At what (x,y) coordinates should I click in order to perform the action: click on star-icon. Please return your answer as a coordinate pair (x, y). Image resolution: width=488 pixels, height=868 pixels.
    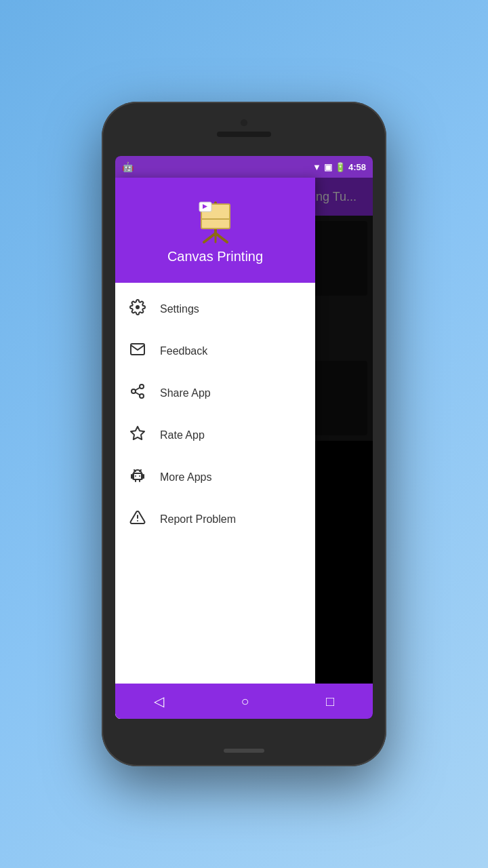
    Looking at the image, I should click on (138, 435).